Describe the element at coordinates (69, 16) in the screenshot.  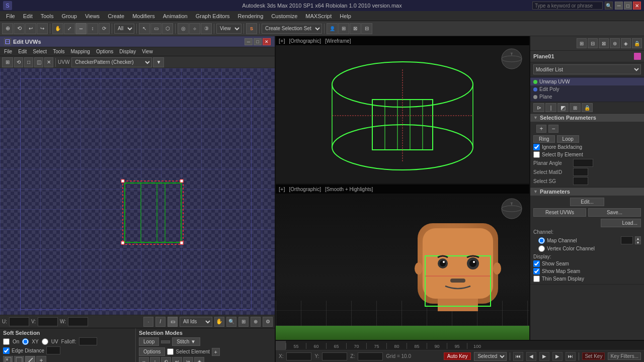
I see `menu-group: Group` at that location.